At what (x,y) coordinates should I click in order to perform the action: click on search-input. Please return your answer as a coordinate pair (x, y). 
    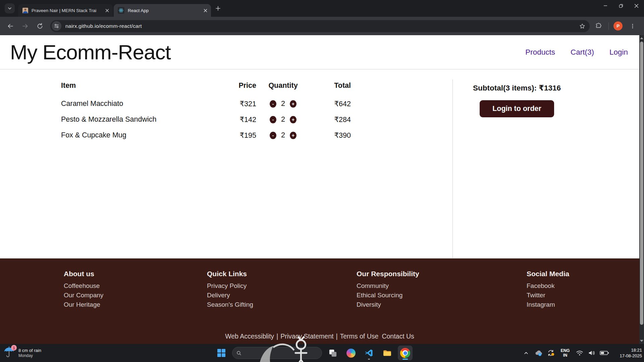
    Looking at the image, I should click on (245, 353).